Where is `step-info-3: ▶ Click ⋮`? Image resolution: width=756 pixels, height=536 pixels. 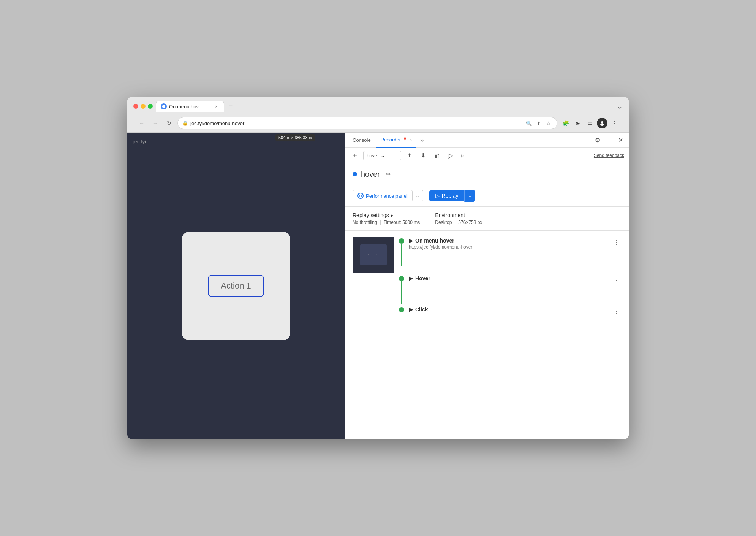
step-info-3: ▶ Click ⋮ is located at coordinates (515, 311).